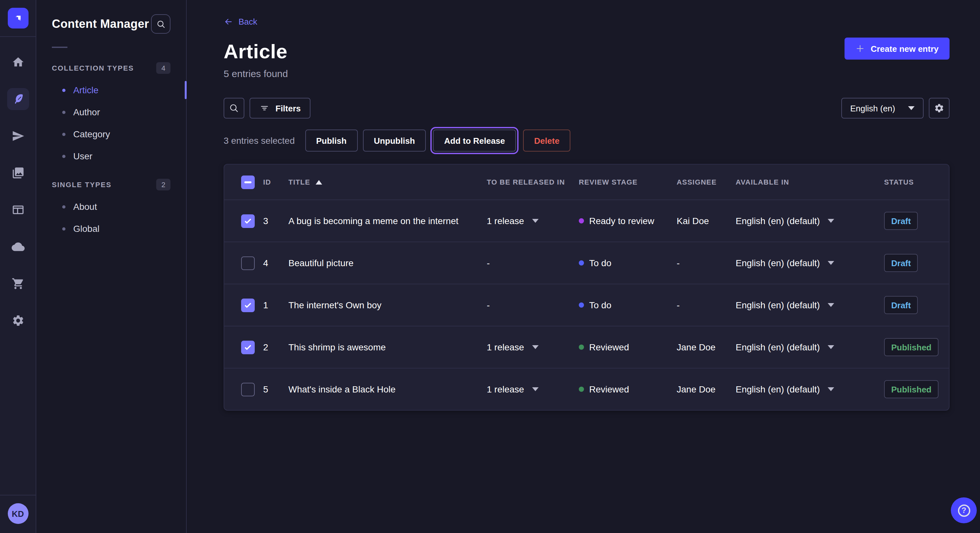  What do you see at coordinates (280, 108) in the screenshot?
I see `filters-button: Filters` at bounding box center [280, 108].